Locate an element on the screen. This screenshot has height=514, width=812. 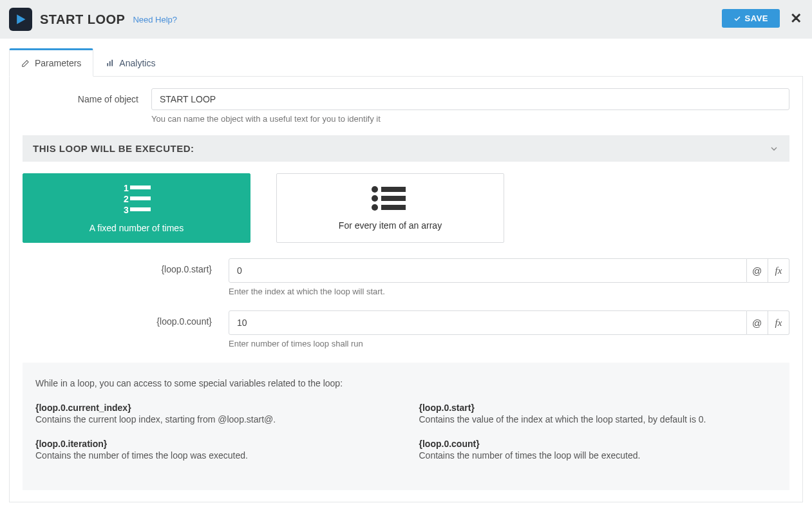
close-icon: ✕ is located at coordinates (796, 19).